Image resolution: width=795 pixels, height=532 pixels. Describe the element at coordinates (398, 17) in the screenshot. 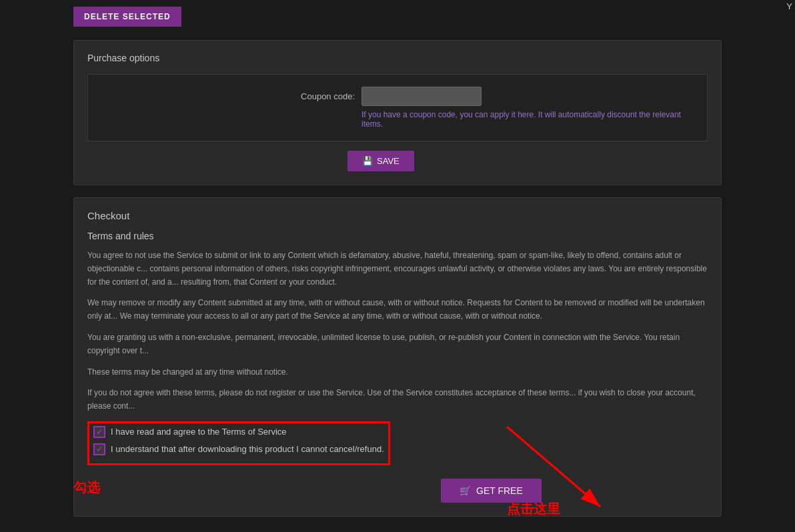

I see `delete-btn-row: DELETE SELECTED` at that location.